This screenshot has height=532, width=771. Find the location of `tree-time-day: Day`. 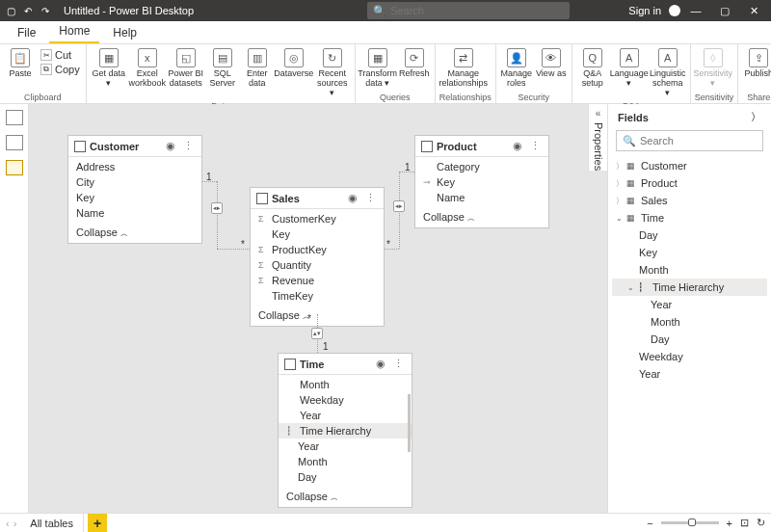

tree-time-day: Day is located at coordinates (690, 235).